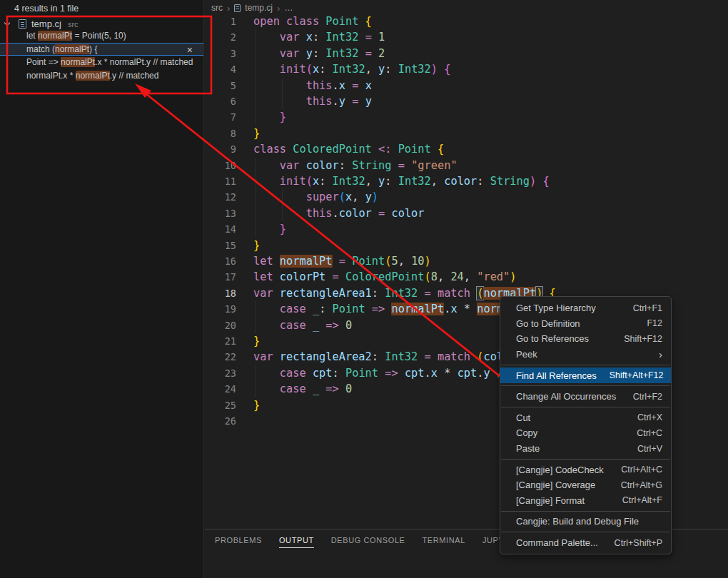  What do you see at coordinates (585, 485) in the screenshot?
I see `menu-item-cangjie-coverage: [Cangjie] CoverageCtrl+Alt+G` at bounding box center [585, 485].